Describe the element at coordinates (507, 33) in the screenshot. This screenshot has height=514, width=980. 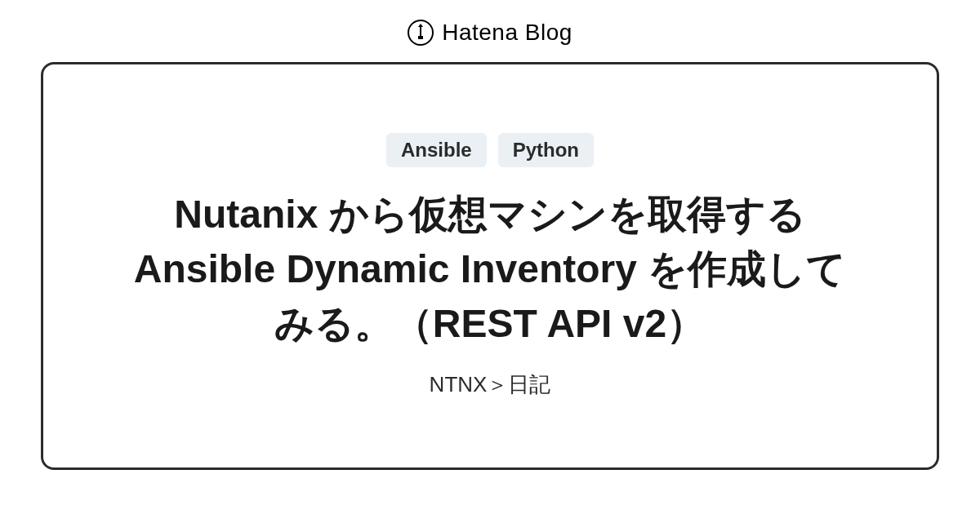
I see `brand-name: Hatena Blog` at that location.